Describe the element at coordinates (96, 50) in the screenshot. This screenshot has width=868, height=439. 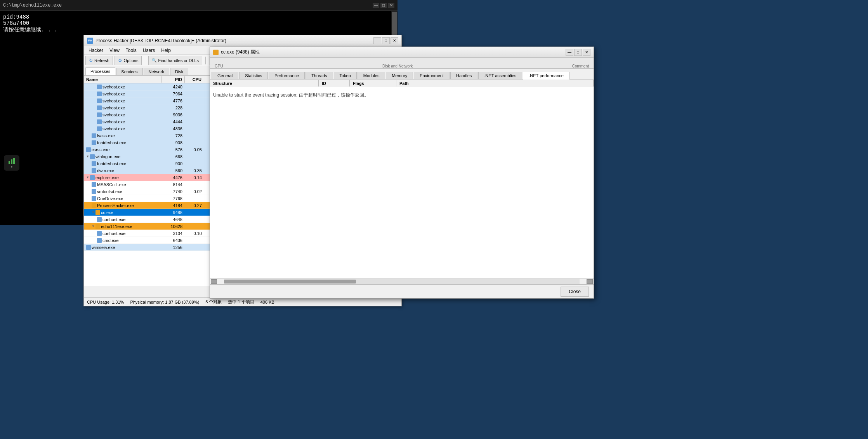
I see `ph-menu-hacker: Hacker` at that location.